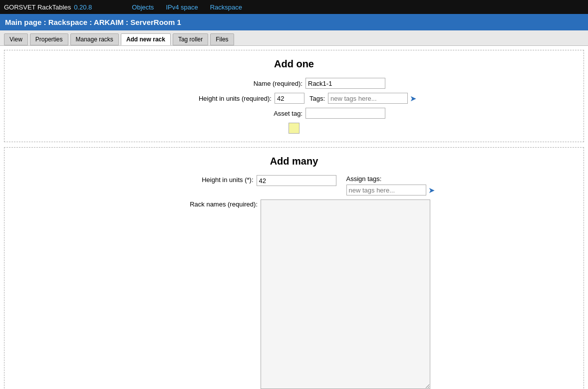 The height and width of the screenshot is (389, 588). Describe the element at coordinates (390, 190) in the screenshot. I see `assign-tags-input-row: ➤` at that location.